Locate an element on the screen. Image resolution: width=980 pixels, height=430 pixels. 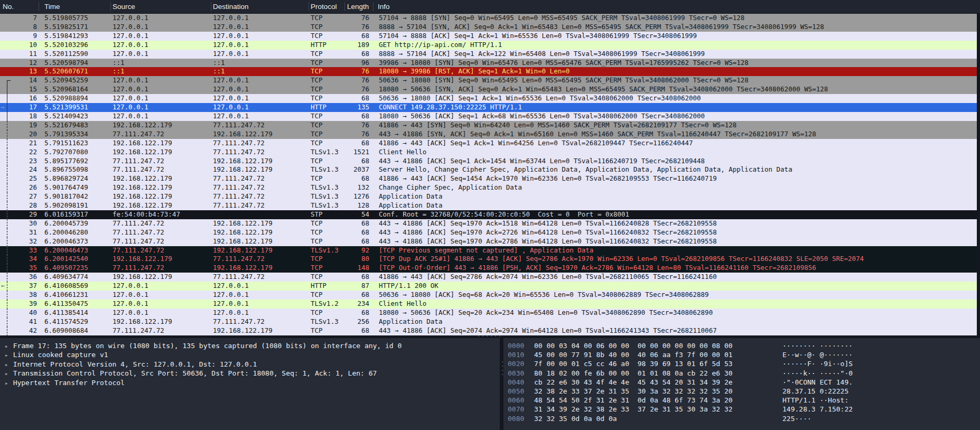
column-header-destination: Destination is located at coordinates (260, 6).